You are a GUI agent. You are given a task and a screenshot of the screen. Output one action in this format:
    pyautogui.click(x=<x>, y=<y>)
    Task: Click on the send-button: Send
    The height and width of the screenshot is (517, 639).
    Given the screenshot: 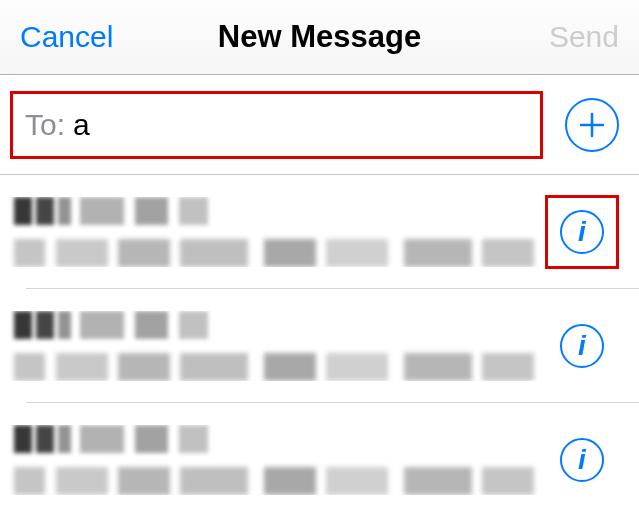 What is the action you would take?
    pyautogui.click(x=584, y=37)
    